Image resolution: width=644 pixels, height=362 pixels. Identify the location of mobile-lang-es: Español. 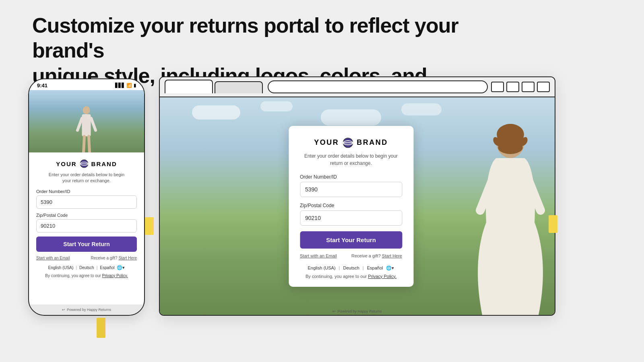
(107, 268).